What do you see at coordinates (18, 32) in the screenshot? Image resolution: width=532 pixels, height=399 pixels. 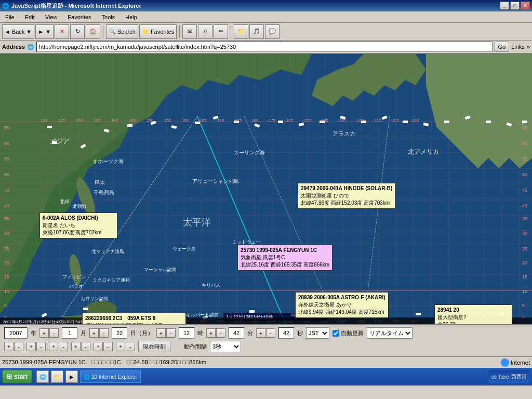 I see `back-label: Back` at bounding box center [18, 32].